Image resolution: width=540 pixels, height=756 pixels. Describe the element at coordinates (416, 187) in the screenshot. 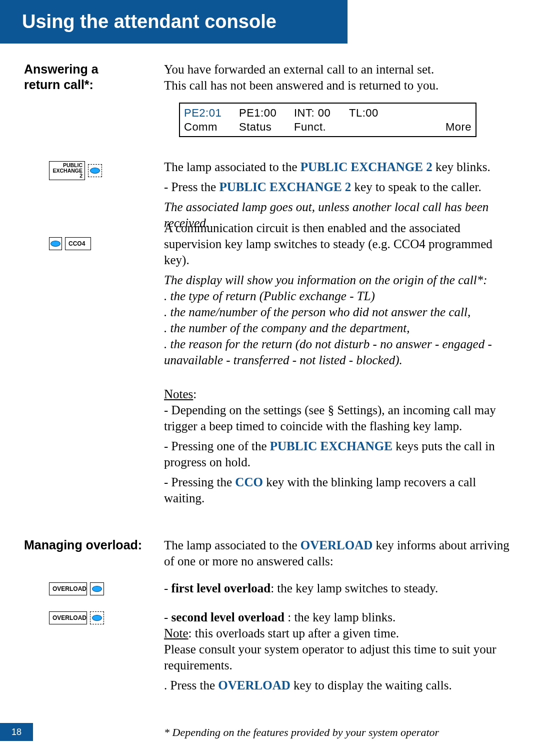

I see `text-fragment: key to speak to the caller.` at that location.